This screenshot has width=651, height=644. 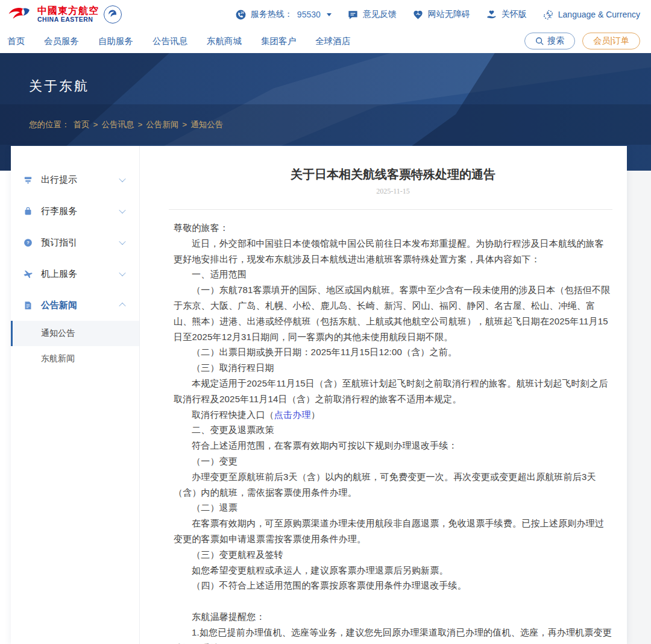 What do you see at coordinates (391, 210) in the screenshot?
I see `title-divider` at bounding box center [391, 210].